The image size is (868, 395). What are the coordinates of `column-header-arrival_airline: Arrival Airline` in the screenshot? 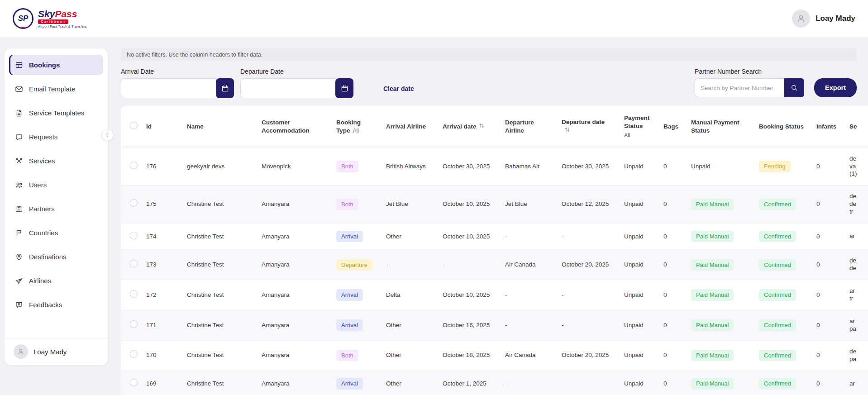 It's located at (409, 127).